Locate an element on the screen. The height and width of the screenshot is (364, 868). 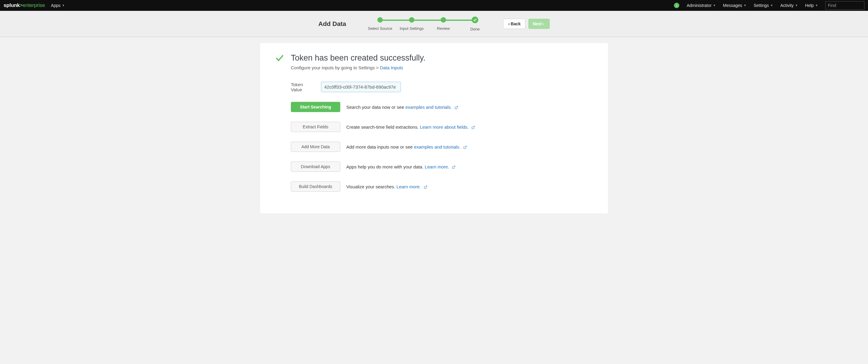
next-button: Next › is located at coordinates (539, 24).